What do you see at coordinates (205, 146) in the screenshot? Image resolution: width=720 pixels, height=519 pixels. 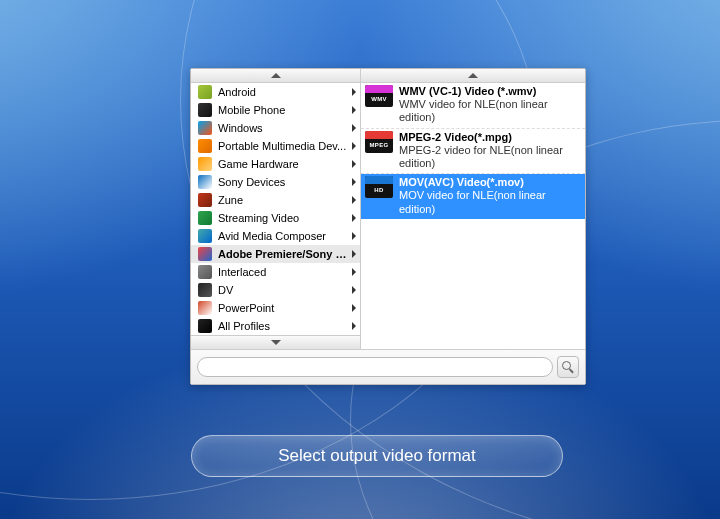 I see `pmd-icon` at bounding box center [205, 146].